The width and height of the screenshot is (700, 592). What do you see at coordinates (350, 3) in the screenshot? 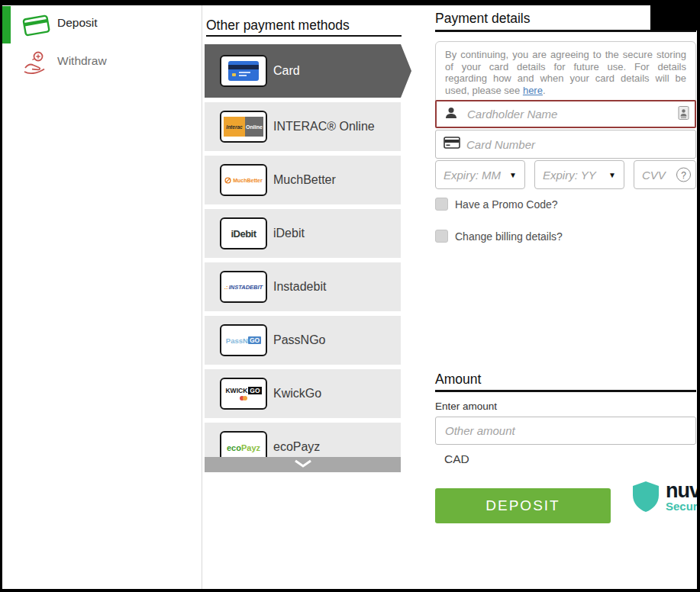
I see `window-border-top` at bounding box center [350, 3].